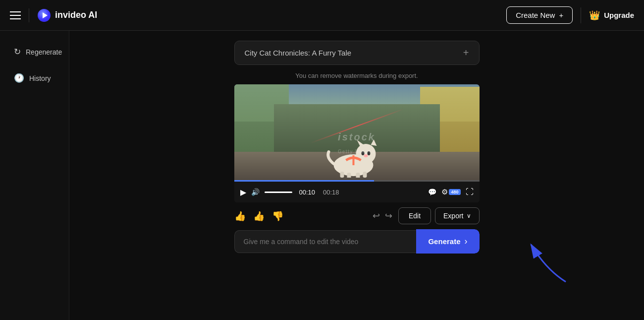 Image resolution: width=644 pixels, height=320 pixels. Describe the element at coordinates (445, 192) in the screenshot. I see `settings-button: ⚙` at that location.